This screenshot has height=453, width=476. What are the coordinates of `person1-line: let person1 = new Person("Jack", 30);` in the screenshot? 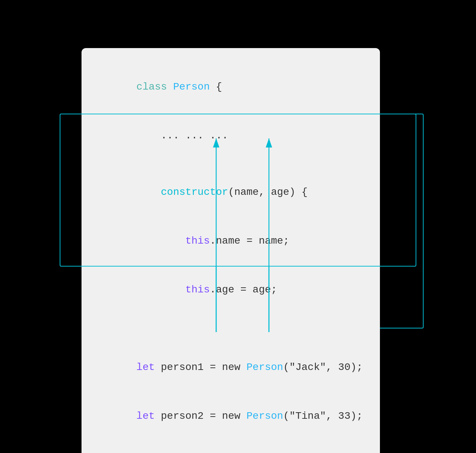 It's located at (231, 367).